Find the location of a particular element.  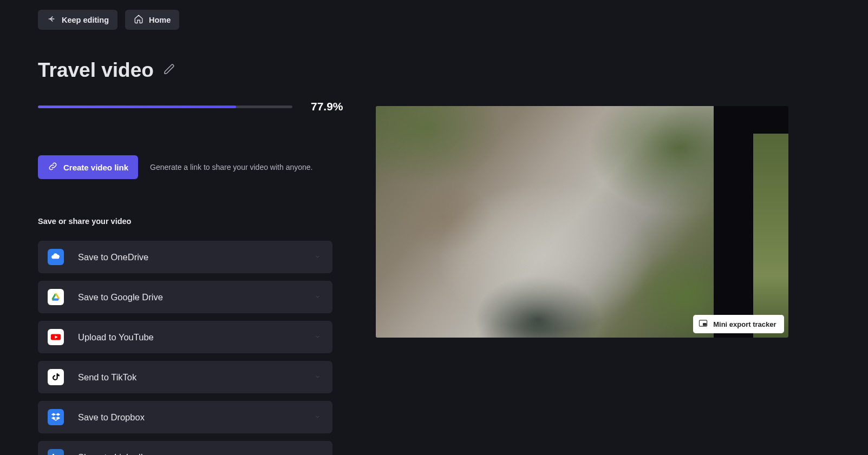

home-label: Home is located at coordinates (160, 20).